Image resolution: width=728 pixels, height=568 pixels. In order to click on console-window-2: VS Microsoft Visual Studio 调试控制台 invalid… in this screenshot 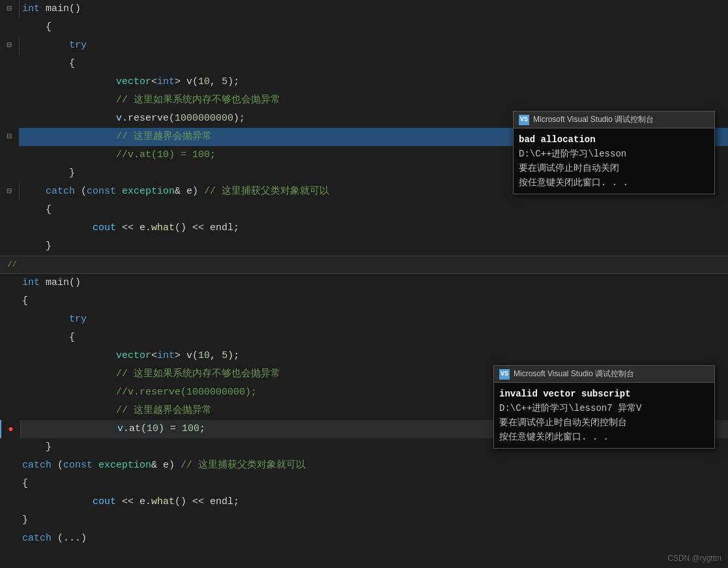, I will do `click(604, 407)`.